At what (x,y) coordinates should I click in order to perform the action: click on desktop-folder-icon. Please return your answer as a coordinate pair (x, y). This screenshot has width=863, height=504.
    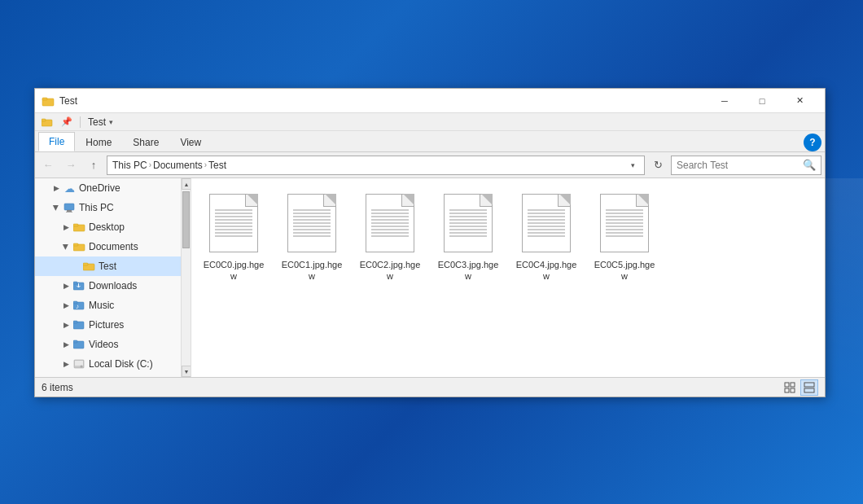
    Looking at the image, I should click on (79, 227).